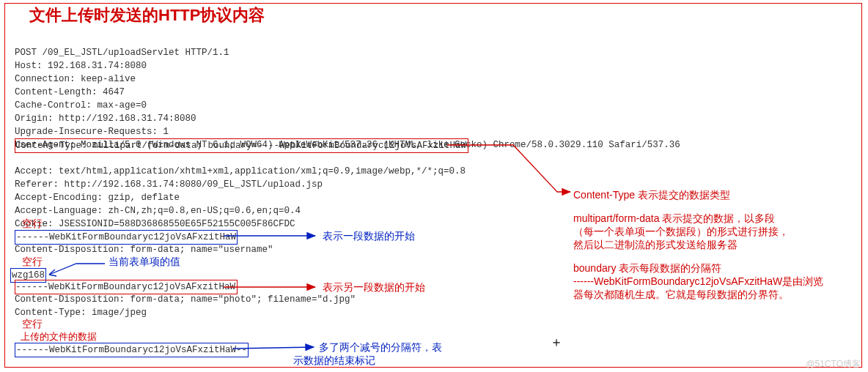  Describe the element at coordinates (81, 105) in the screenshot. I see `cache-control: Cache-Control: max-age=0` at that location.